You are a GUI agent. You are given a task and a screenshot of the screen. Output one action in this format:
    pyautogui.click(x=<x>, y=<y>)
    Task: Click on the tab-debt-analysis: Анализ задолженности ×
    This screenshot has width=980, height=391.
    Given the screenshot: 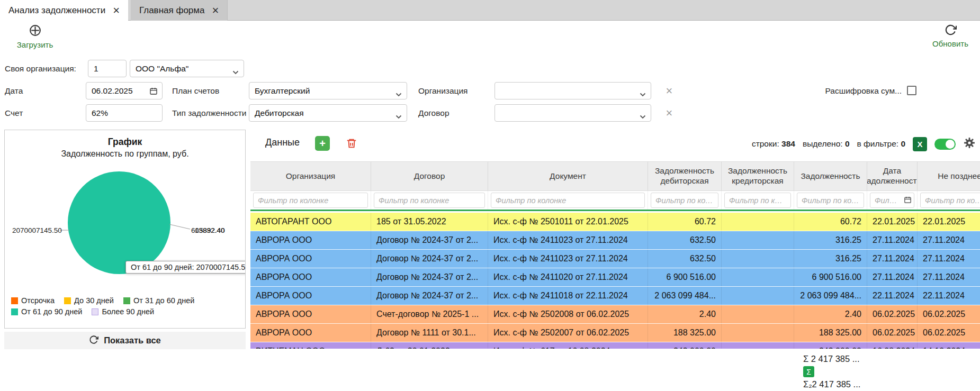 What is the action you would take?
    pyautogui.click(x=64, y=11)
    